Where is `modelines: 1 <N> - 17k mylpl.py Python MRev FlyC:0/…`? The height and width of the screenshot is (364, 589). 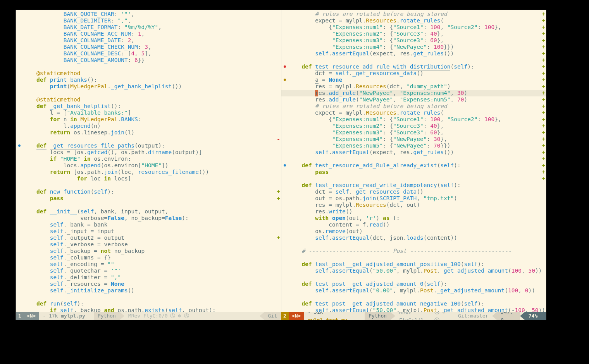
modelines: 1 <N> - 17k mylpl.py Python MRev FlyC:0/… is located at coordinates (281, 316).